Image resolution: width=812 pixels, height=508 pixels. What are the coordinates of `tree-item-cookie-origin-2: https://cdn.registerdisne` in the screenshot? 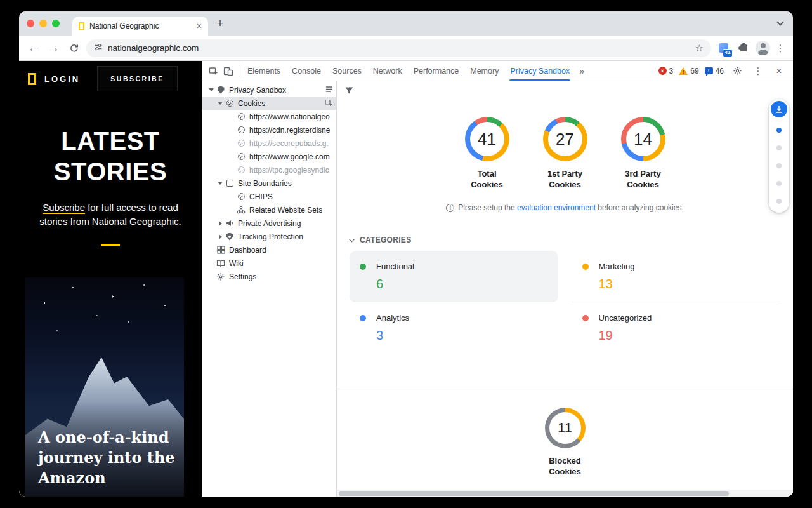 It's located at (269, 130).